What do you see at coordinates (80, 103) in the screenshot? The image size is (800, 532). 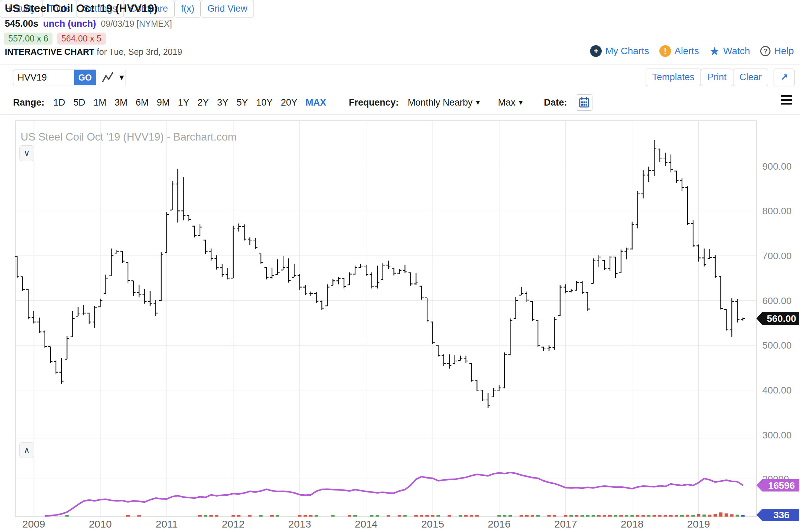 I see `range-option: 5D` at bounding box center [80, 103].